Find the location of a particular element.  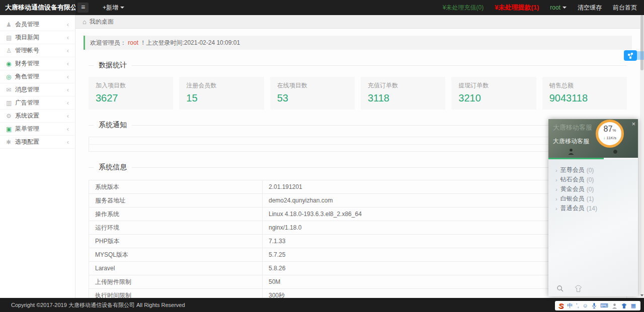

sidebar-item-label: 系统设置 is located at coordinates (41, 116).